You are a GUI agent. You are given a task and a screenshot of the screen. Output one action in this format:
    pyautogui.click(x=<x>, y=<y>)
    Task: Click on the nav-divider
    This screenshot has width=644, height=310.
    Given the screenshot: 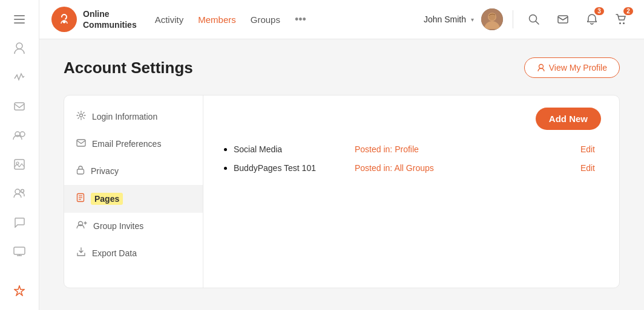 What is the action you would take?
    pyautogui.click(x=513, y=19)
    